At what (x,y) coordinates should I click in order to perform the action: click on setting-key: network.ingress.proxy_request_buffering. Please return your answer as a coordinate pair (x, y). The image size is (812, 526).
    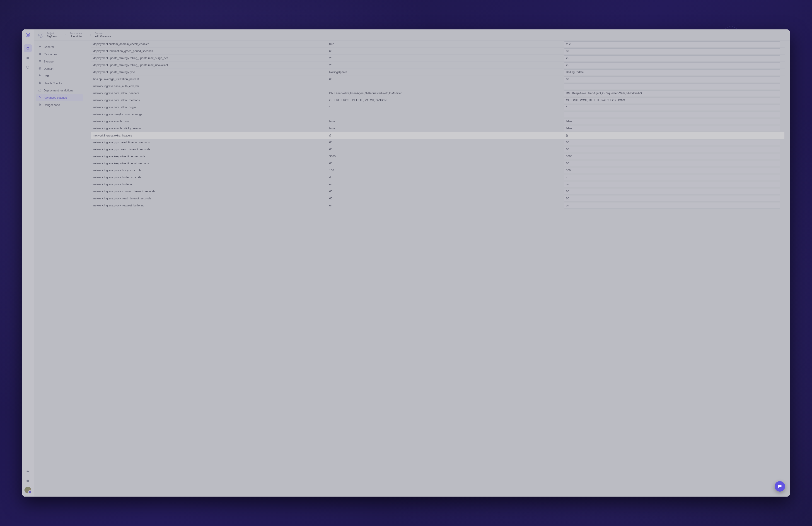
    Looking at the image, I should click on (209, 206).